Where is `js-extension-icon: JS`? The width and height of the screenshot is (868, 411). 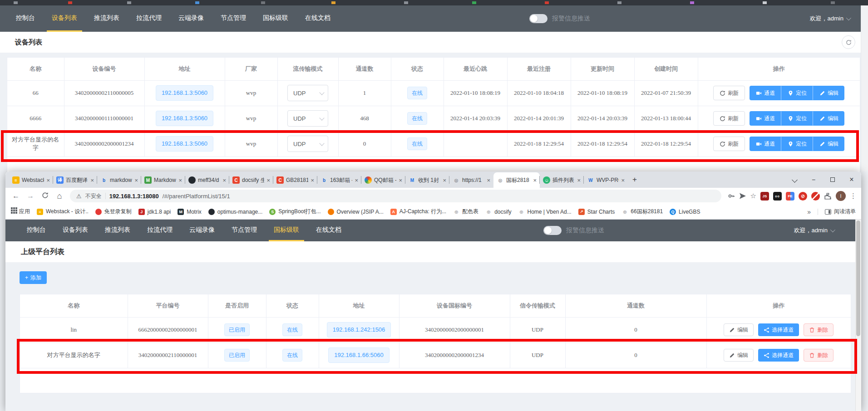
js-extension-icon: JS is located at coordinates (764, 196).